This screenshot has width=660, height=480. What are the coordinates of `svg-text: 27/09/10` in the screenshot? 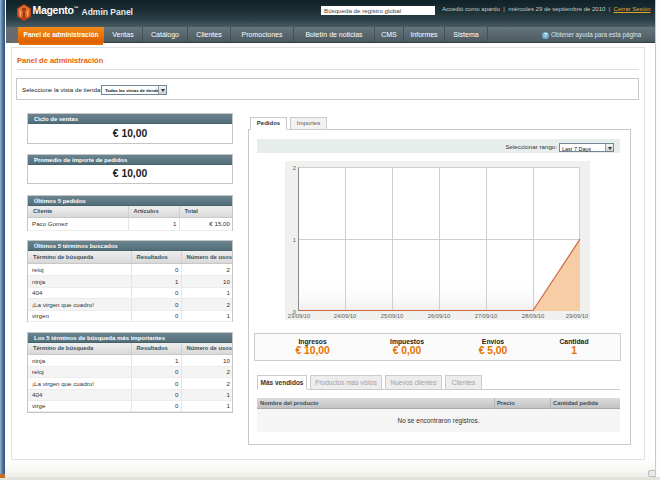 It's located at (486, 316).